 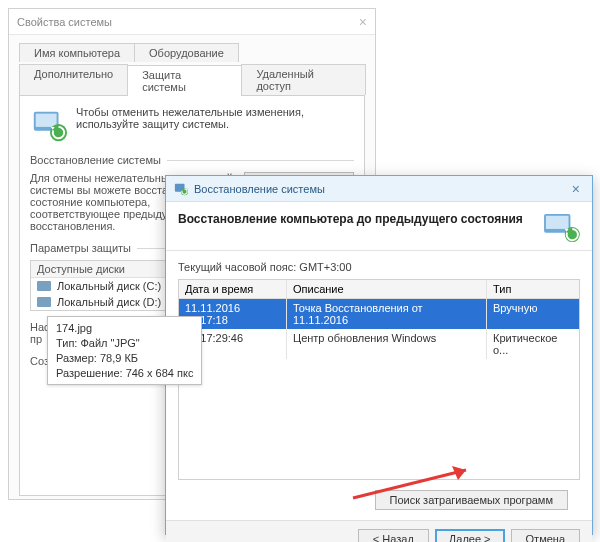 I want to click on divider, so click(x=260, y=160).